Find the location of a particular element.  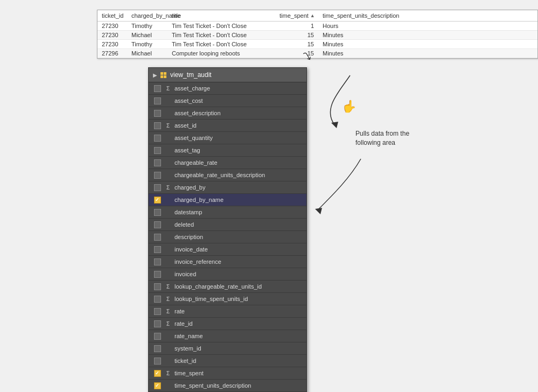

field-name-label: datestamp is located at coordinates (239, 212).